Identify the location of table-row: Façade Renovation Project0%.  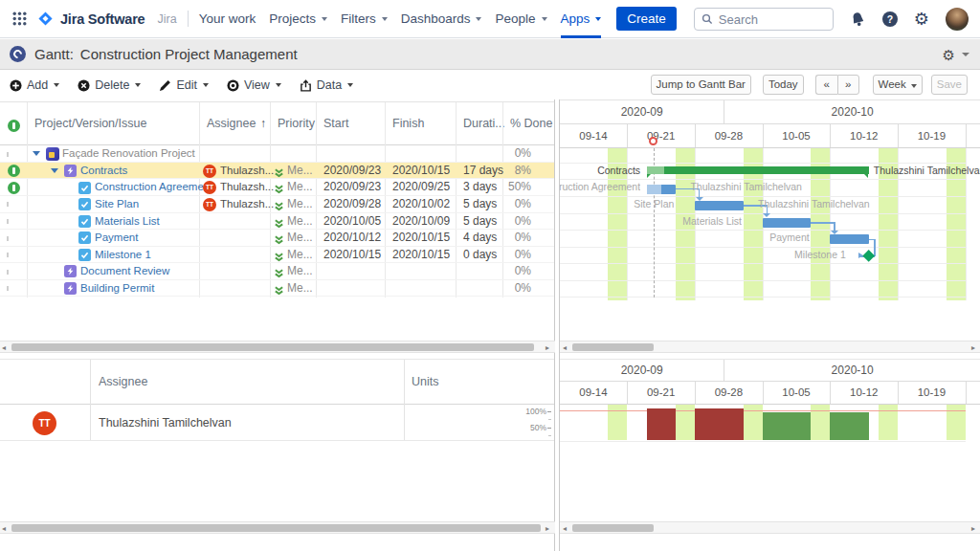
(278, 154).